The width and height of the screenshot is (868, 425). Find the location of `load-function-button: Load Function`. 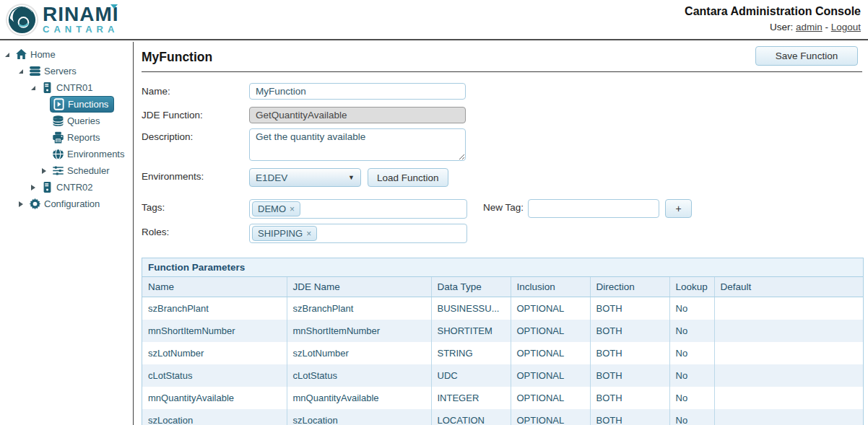

load-function-button: Load Function is located at coordinates (408, 178).